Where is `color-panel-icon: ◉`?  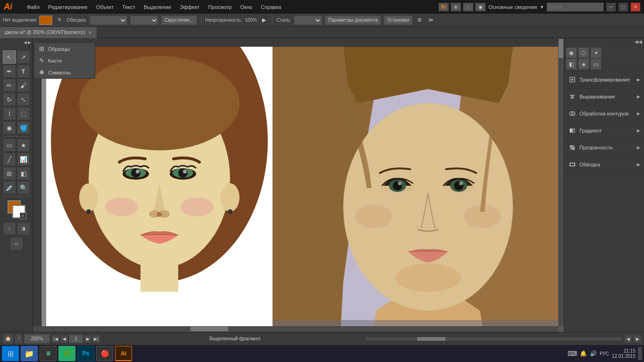
color-panel-icon: ◉ is located at coordinates (571, 53).